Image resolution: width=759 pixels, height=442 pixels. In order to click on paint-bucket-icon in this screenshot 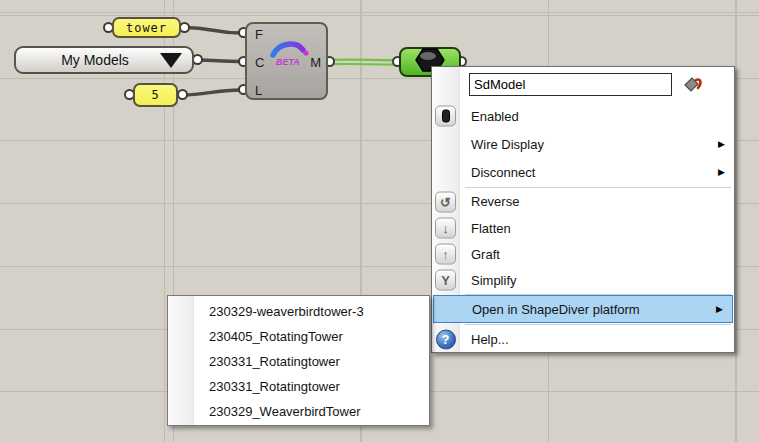, I will do `click(693, 85)`.